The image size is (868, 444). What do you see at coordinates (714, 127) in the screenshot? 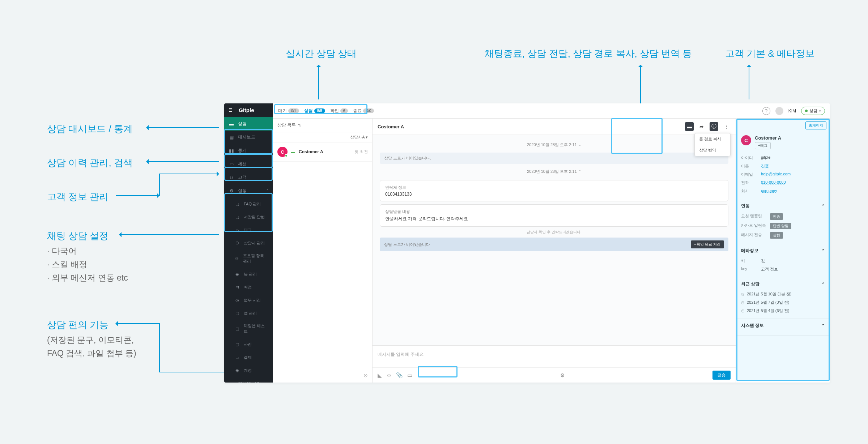
I see `info-button: ⓘ` at bounding box center [714, 127].